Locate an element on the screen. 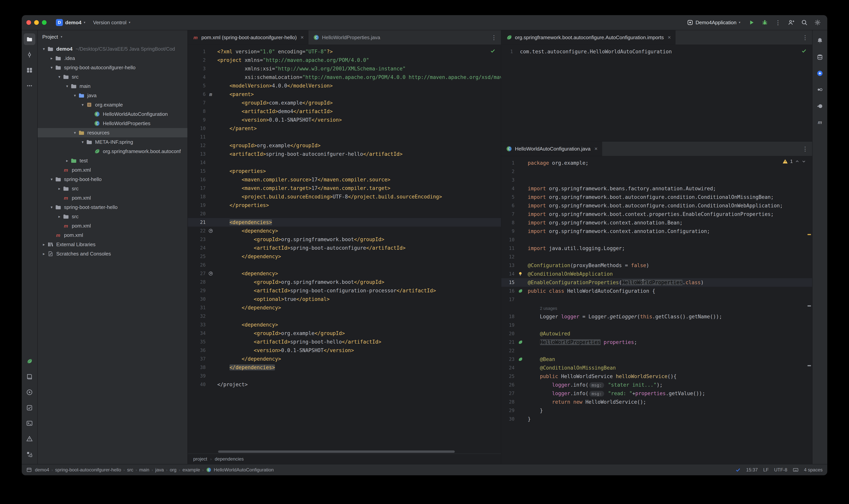 Image resolution: width=849 pixels, height=504 pixels. notifications-icon is located at coordinates (820, 41).